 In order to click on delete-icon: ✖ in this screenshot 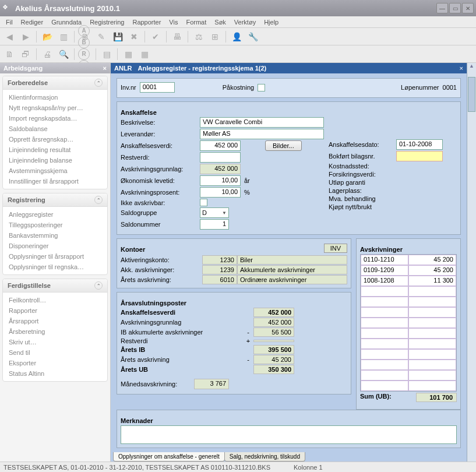, I will do `click(134, 37)`.